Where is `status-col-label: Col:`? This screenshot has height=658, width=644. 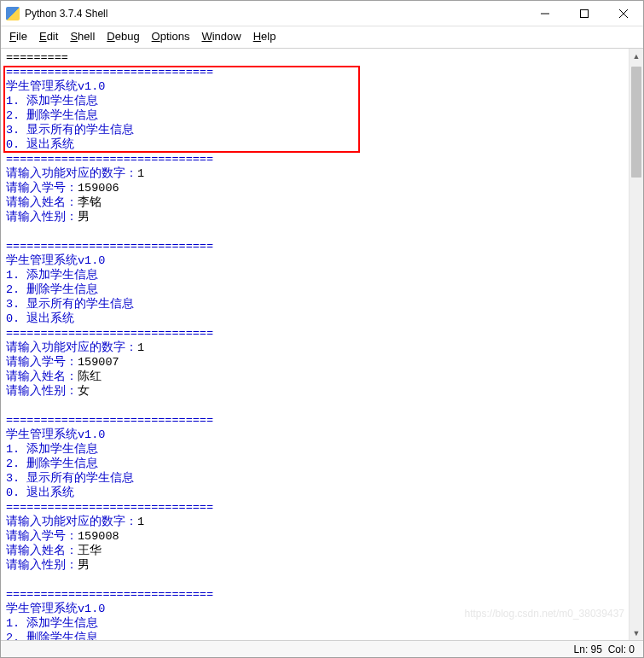 status-col-label: Col: is located at coordinates (618, 649).